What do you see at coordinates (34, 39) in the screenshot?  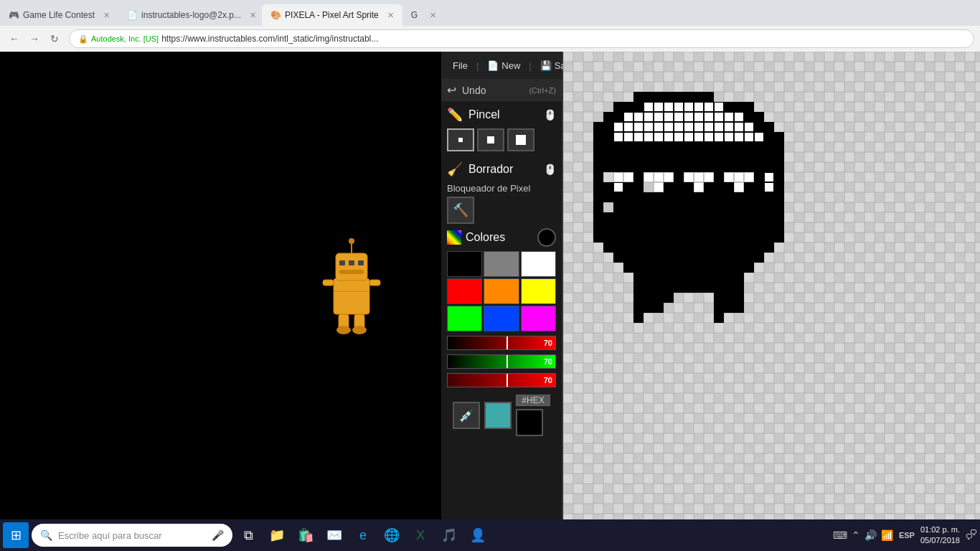 I see `forward-button: →` at bounding box center [34, 39].